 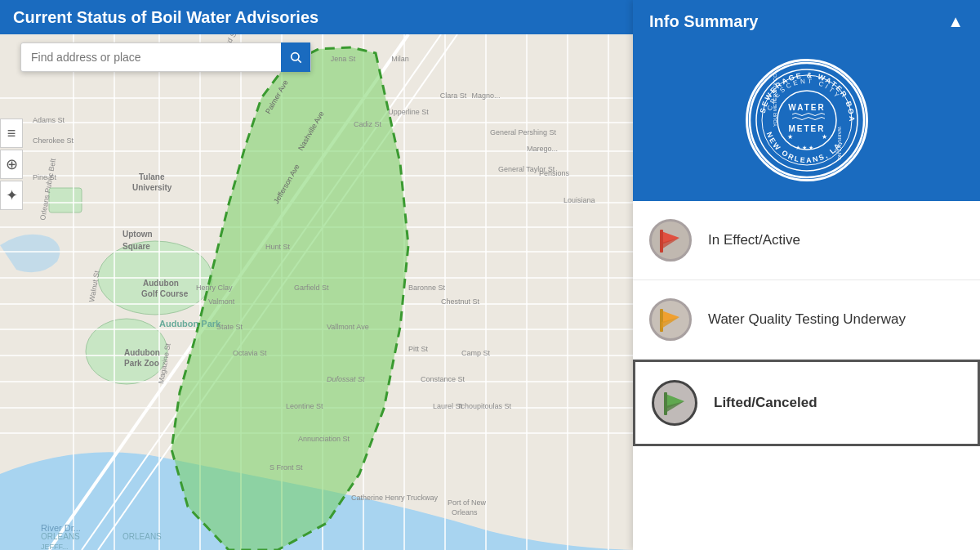 What do you see at coordinates (346, 379) in the screenshot?
I see `svg-text: Dufossat St` at bounding box center [346, 379].